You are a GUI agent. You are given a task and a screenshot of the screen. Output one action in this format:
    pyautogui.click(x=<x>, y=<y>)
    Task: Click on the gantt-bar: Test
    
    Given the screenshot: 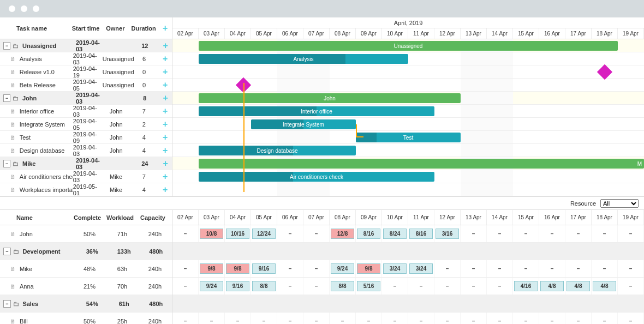 What is the action you would take?
    pyautogui.click(x=408, y=137)
    